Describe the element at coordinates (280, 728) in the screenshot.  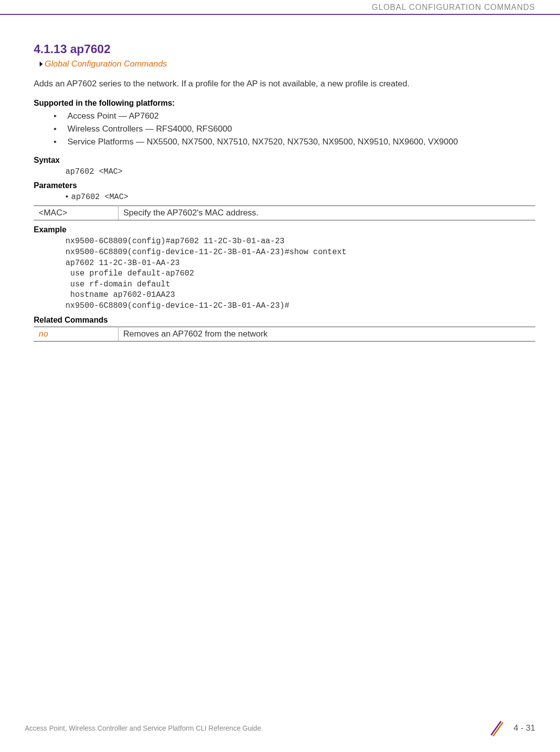
I see `page-footer: Access Point, Wireless Controller and Se…` at that location.